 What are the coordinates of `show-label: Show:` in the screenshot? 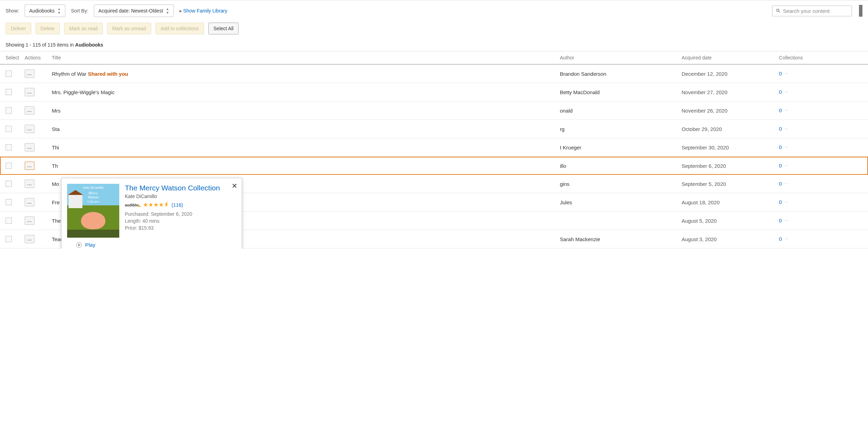 It's located at (13, 11).